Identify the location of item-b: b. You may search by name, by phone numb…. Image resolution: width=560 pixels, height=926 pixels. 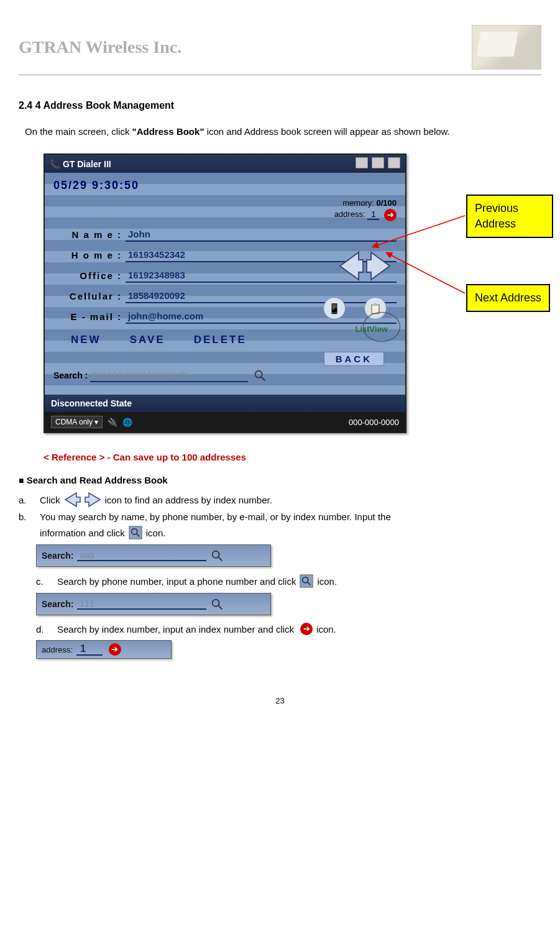
(280, 517).